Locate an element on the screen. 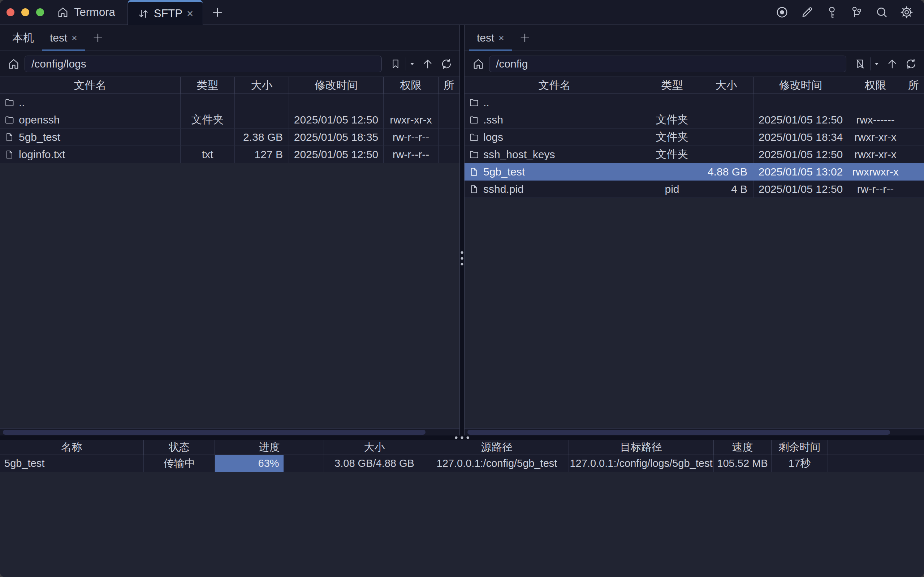  settings-icon is located at coordinates (907, 12).